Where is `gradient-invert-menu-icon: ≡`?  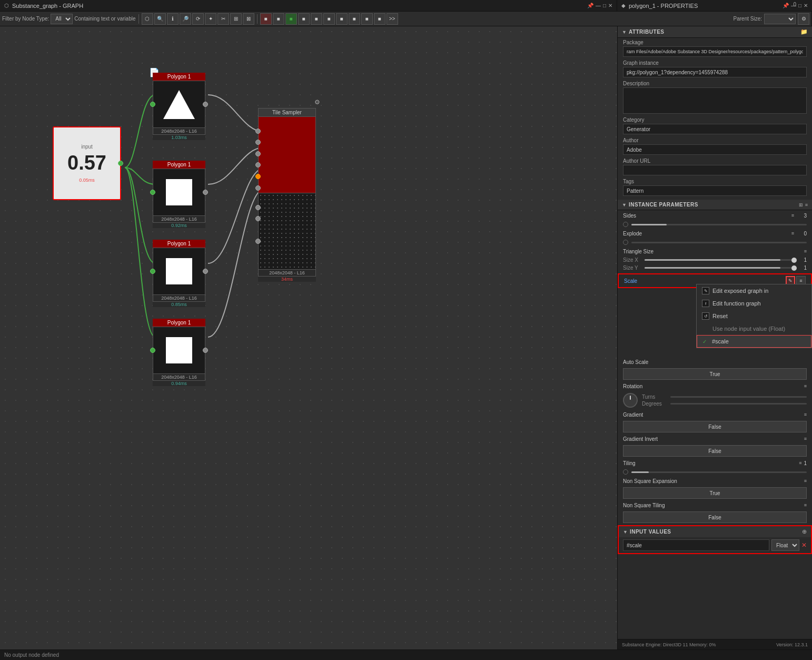 gradient-invert-menu-icon: ≡ is located at coordinates (806, 439).